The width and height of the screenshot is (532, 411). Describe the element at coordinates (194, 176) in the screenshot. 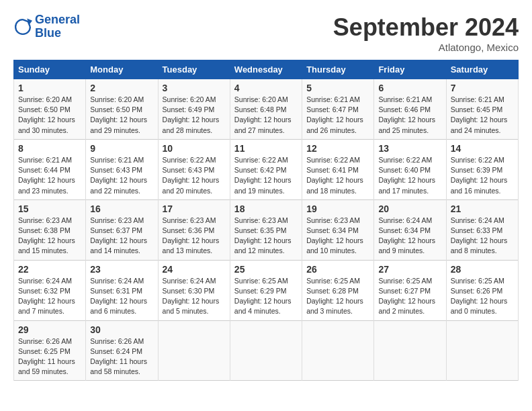

I see `day-info: Sunrise: 6:22 AM Sunset: 6:43 PM Dayligh…` at that location.